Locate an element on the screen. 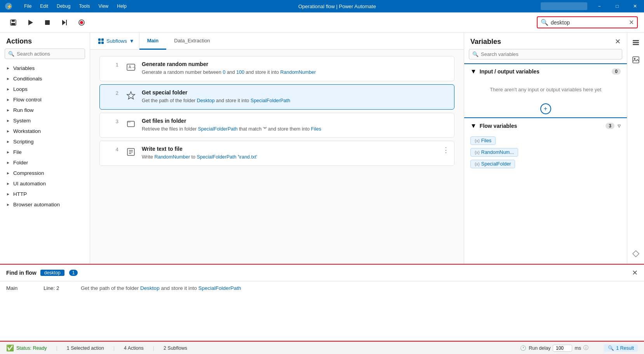 The width and height of the screenshot is (644, 354). variables-search-input is located at coordinates (550, 54).